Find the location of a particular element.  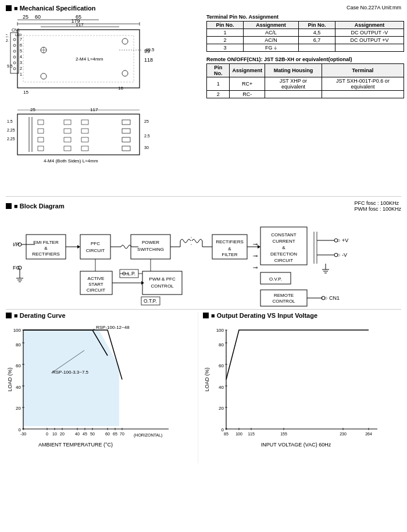

svg-text: 16 is located at coordinates (121, 88).